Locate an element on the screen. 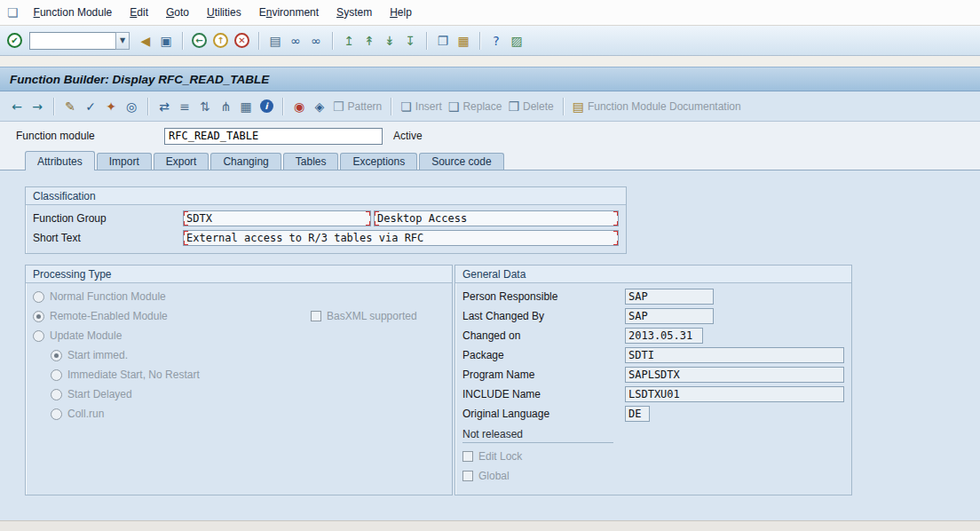 The width and height of the screenshot is (980, 531). display-change-button: ✎ is located at coordinates (70, 107).